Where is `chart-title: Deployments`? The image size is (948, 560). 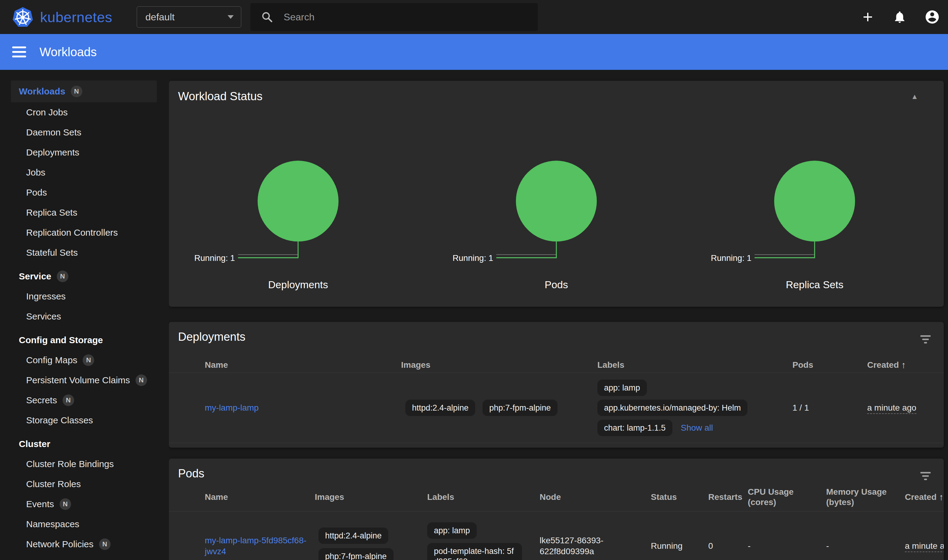
chart-title: Deployments is located at coordinates (298, 285).